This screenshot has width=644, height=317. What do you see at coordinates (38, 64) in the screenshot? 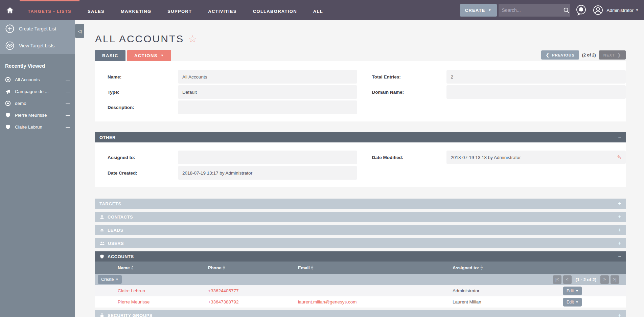
I see `recently-viewed-title: Recently Viewed` at bounding box center [38, 64].